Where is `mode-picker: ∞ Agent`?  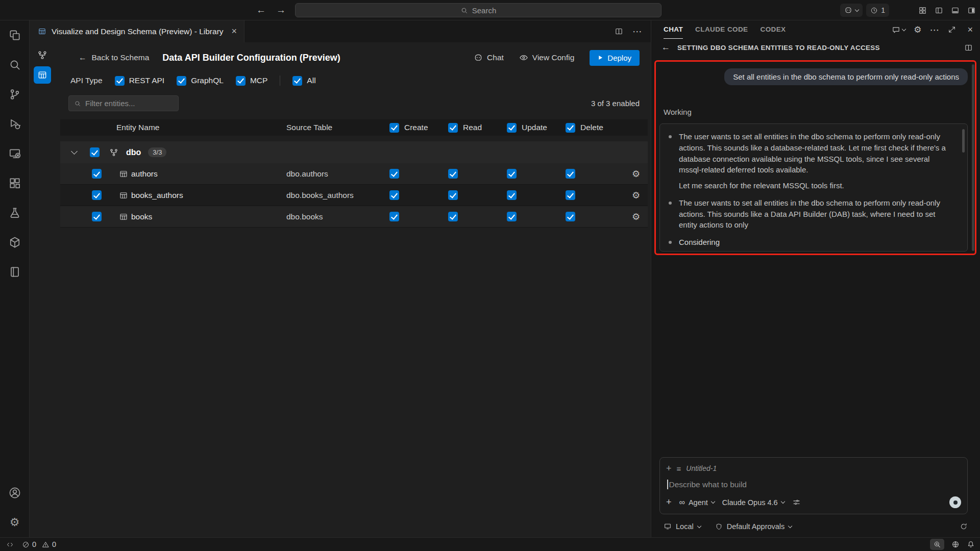 mode-picker: ∞ Agent is located at coordinates (697, 503).